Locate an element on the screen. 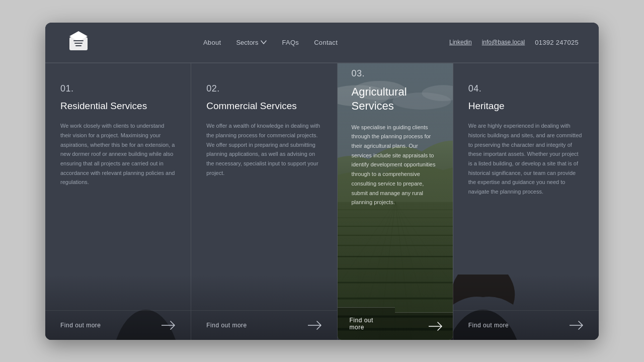 This screenshot has width=644, height=362. service-4-num: 04. is located at coordinates (526, 88).